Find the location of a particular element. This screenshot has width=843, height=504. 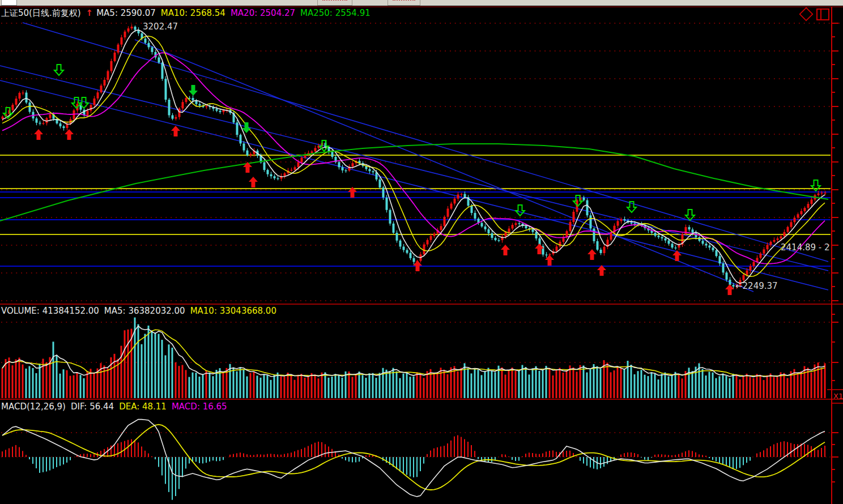

ma20-value: MA20: 2504.27 is located at coordinates (263, 13).